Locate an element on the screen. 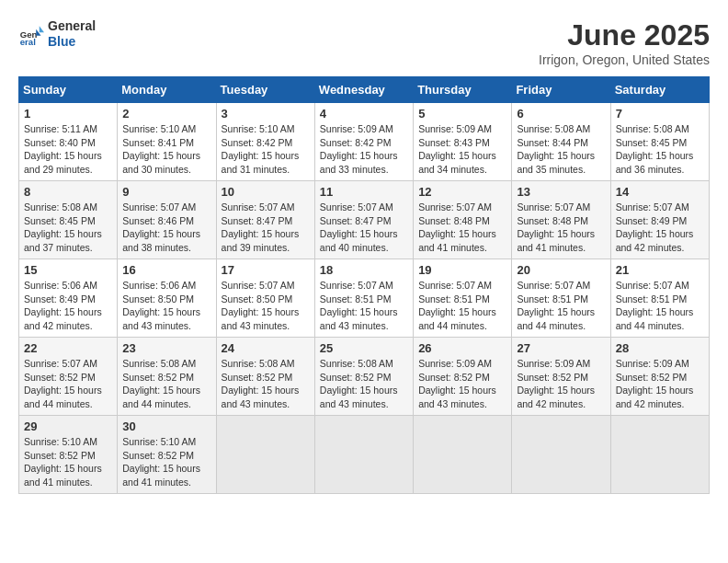 The image size is (728, 563). day-number: 7 is located at coordinates (660, 114).